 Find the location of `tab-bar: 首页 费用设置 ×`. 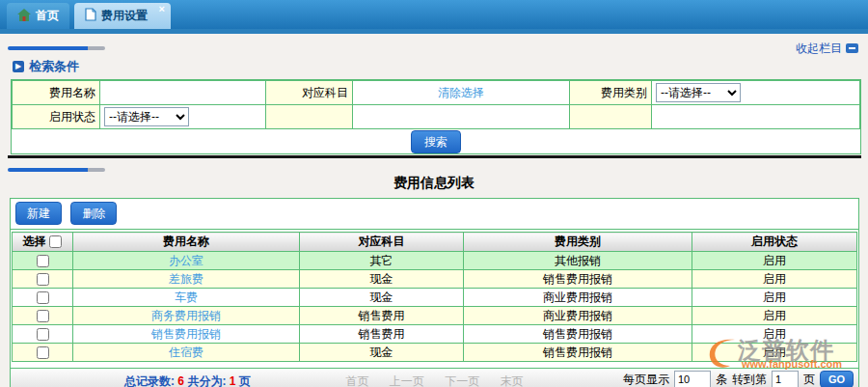

tab-bar: 首页 费用设置 × is located at coordinates (434, 14).